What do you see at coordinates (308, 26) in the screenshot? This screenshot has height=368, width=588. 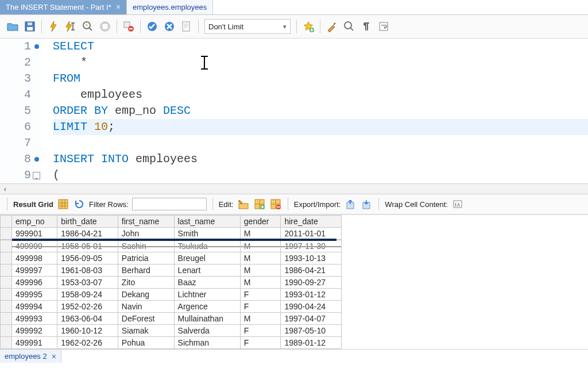 I see `favorites-button` at bounding box center [308, 26].